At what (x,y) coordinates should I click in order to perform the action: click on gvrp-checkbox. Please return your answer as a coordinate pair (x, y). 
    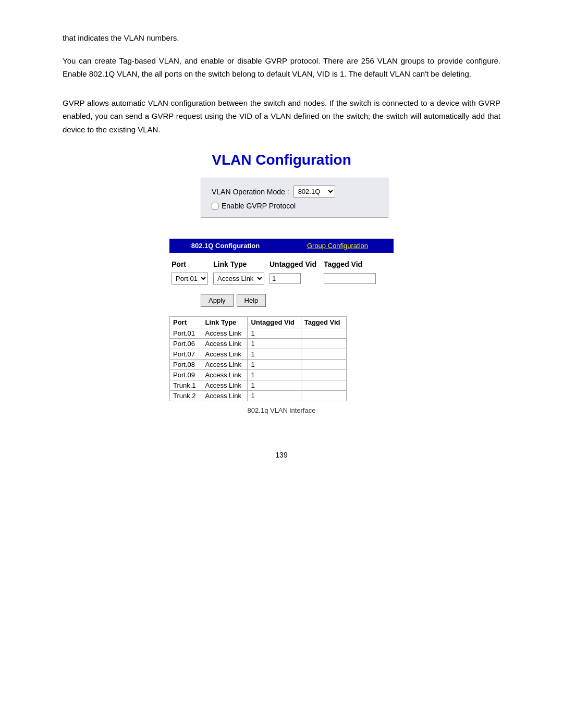
    Looking at the image, I should click on (215, 206).